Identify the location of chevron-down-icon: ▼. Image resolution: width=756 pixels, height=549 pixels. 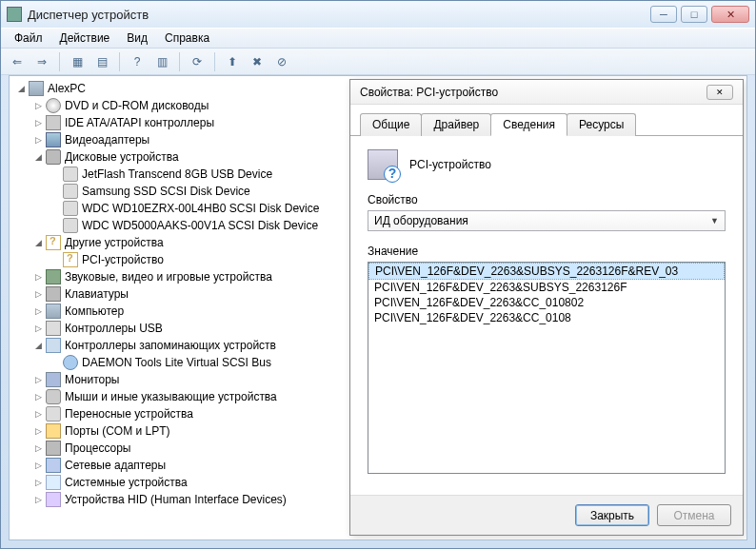
(714, 221).